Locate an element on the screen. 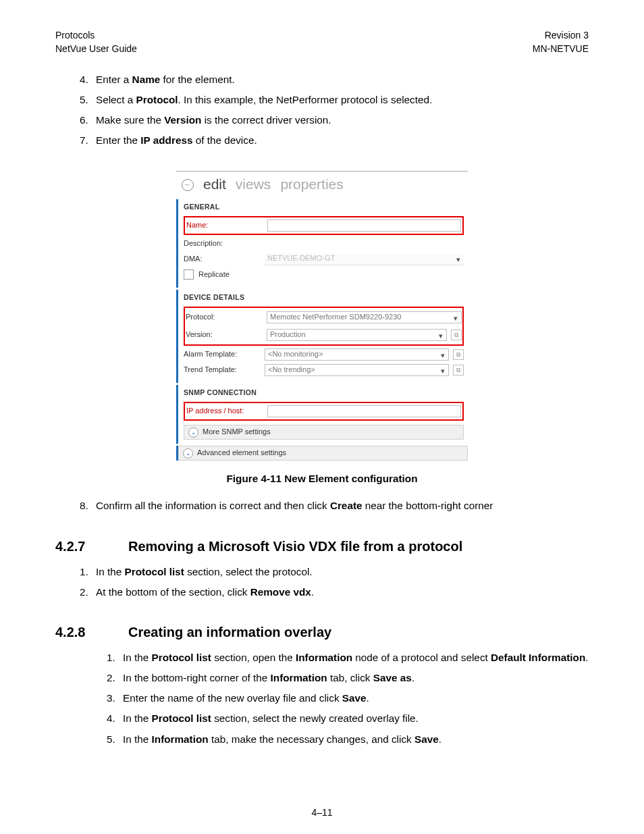 The width and height of the screenshot is (644, 834). dialog-tabs: ← edit views properties is located at coordinates (322, 185).